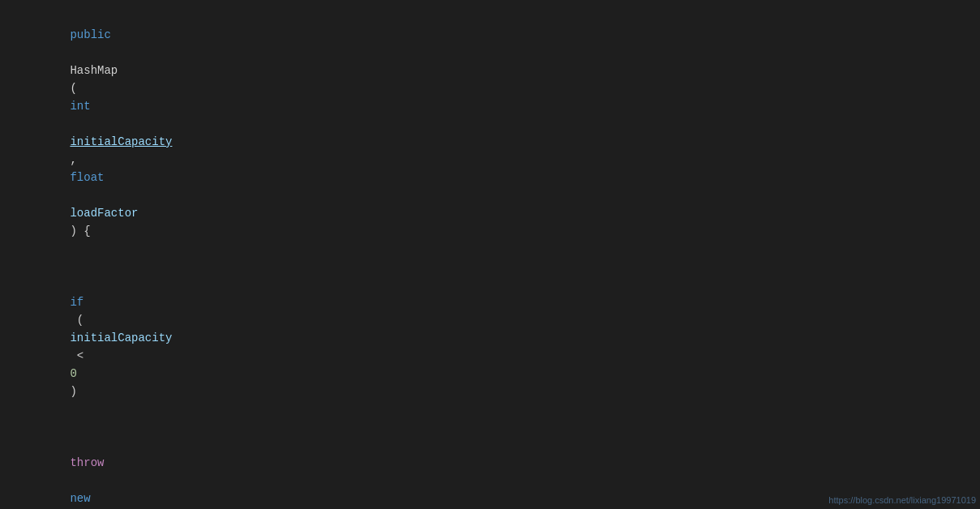  What do you see at coordinates (87, 463) in the screenshot?
I see `keyword-throw: throw` at bounding box center [87, 463].